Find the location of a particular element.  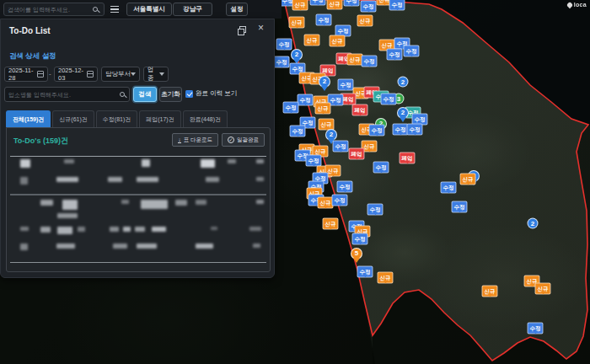

restore-window-icon is located at coordinates (241, 30).